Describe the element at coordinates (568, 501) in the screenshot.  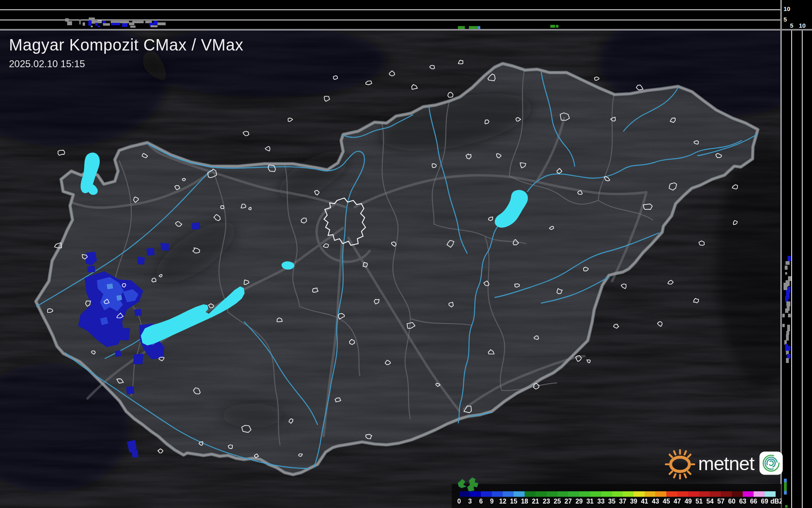
I see `colorbar-label: 27` at that location.